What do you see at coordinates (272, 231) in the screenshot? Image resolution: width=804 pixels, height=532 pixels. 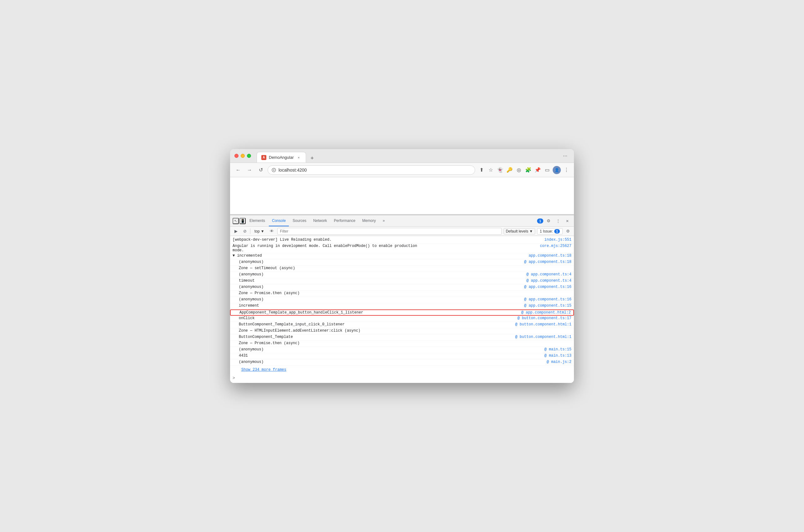 I see `eye-icon-button: 👁` at bounding box center [272, 231].